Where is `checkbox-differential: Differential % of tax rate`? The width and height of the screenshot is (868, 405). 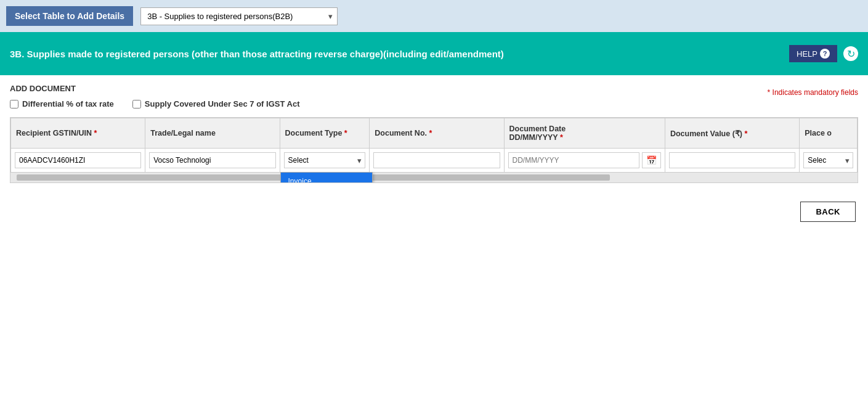 checkbox-differential: Differential % of tax rate is located at coordinates (62, 104).